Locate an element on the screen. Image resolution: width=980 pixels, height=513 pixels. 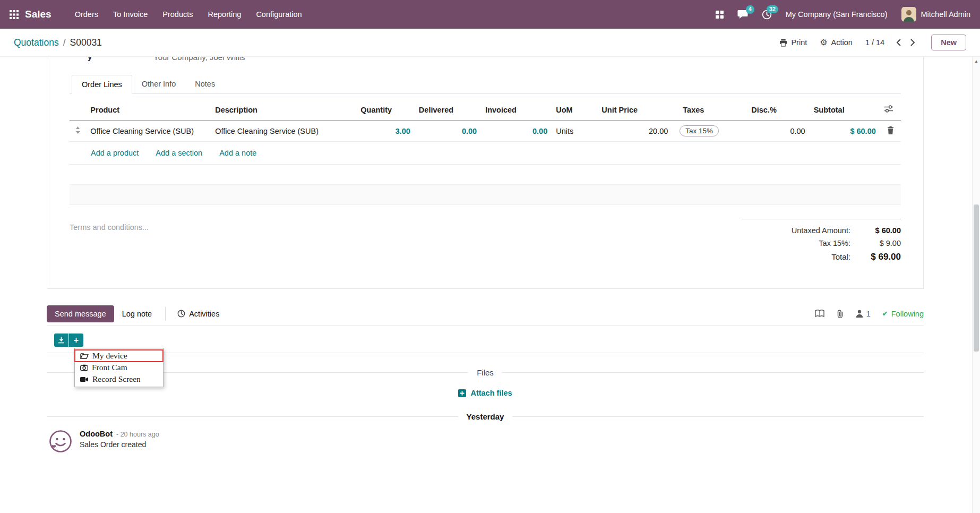
delete-line-button is located at coordinates (891, 131).